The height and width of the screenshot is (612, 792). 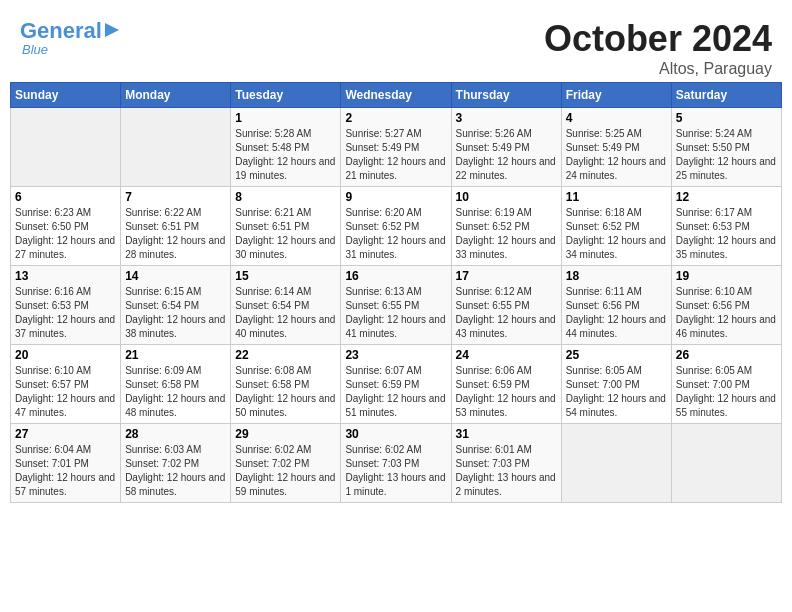 What do you see at coordinates (616, 148) in the screenshot?
I see `calendar-day-cell: 4Sunrise: 5:25 AM Sunset: 5:49 PM Daylig…` at bounding box center [616, 148].